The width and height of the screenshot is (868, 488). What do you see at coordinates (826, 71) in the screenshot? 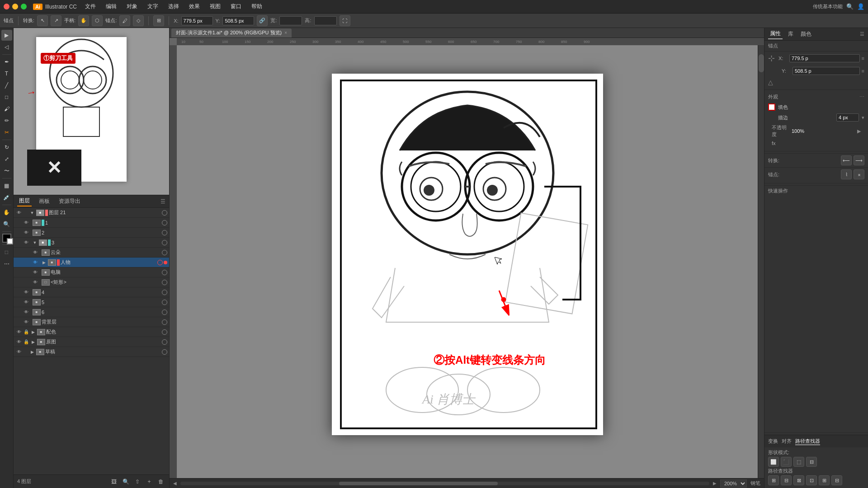
I see `y-input-right` at bounding box center [826, 71].